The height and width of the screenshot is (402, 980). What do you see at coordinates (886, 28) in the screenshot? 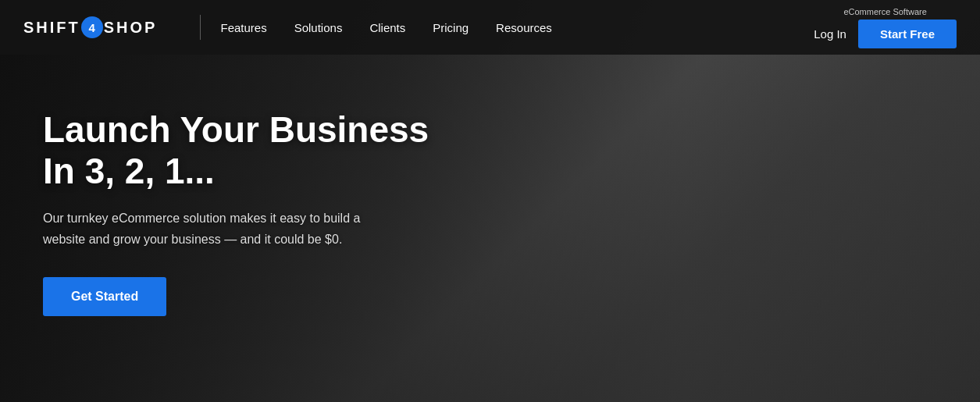
I see `navbar-right: eCommerce Software Log In Start Free` at bounding box center [886, 28].